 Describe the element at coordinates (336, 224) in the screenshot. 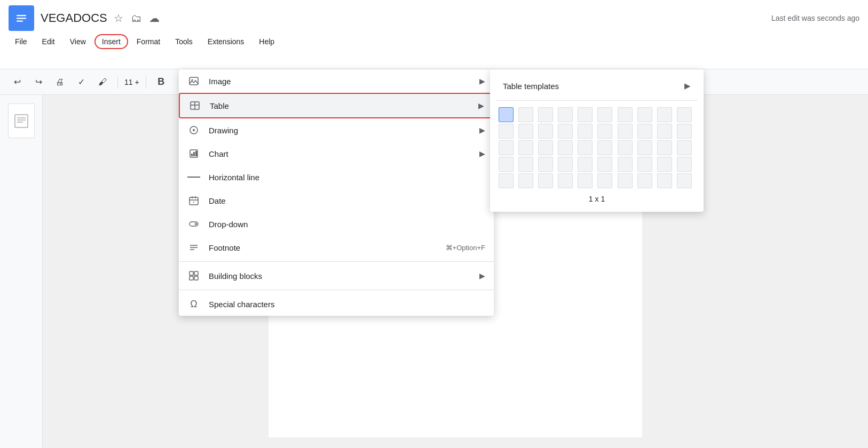

I see `menu-item-dropdown: Drop-down` at that location.